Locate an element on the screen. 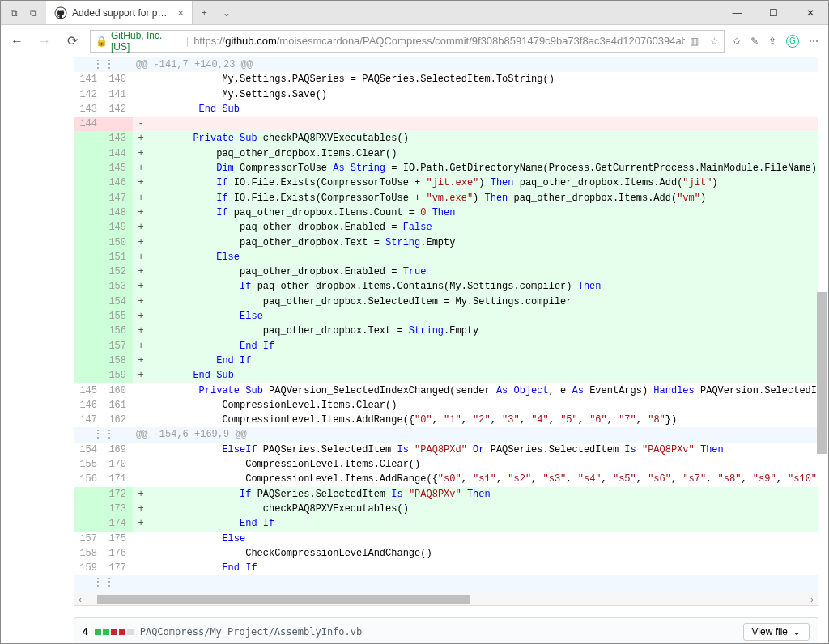  new-line-number: 158 is located at coordinates (118, 361).